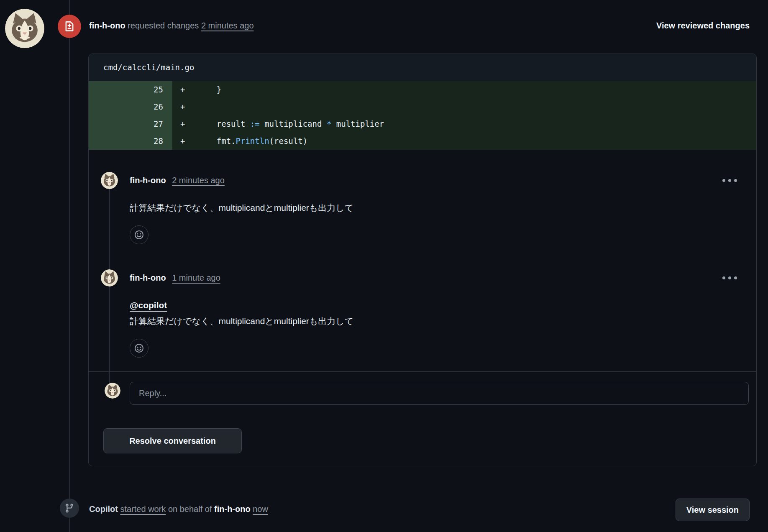 The width and height of the screenshot is (768, 532). I want to click on diff-line: 25+ }, so click(422, 90).